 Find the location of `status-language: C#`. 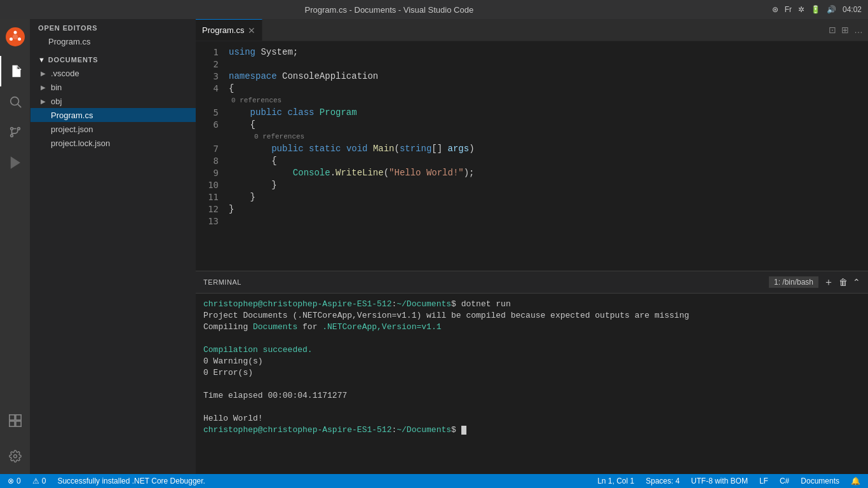

status-language: C# is located at coordinates (784, 481).